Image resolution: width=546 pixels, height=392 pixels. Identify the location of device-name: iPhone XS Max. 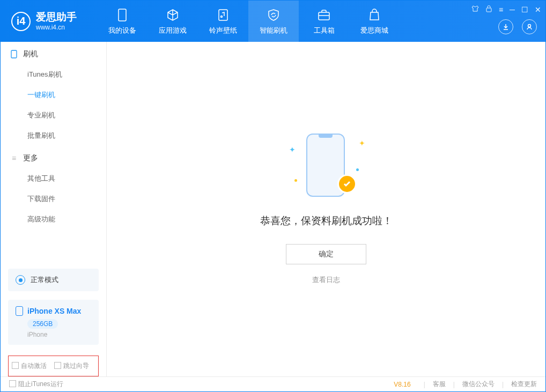
(54, 311).